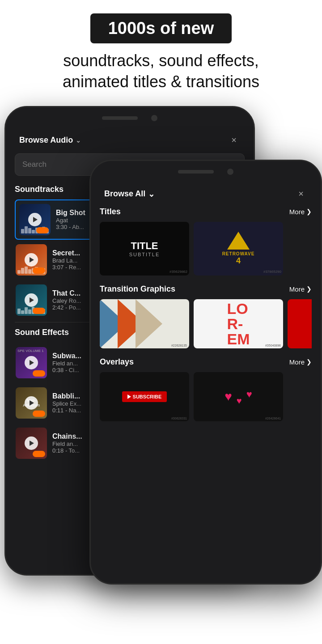 The height and width of the screenshot is (644, 322). What do you see at coordinates (145, 254) in the screenshot?
I see `title-subtitle-text: SUBTITLE` at bounding box center [145, 254].